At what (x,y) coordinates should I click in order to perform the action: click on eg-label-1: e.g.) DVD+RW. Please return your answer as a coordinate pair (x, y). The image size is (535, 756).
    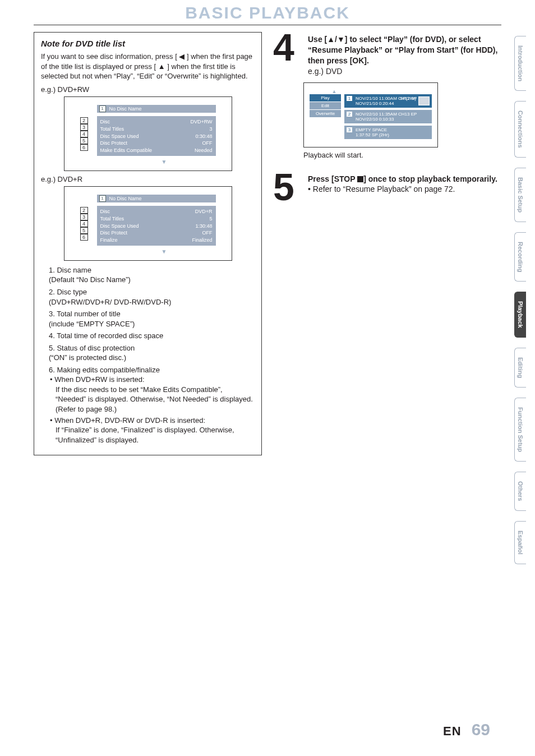
    Looking at the image, I should click on (148, 90).